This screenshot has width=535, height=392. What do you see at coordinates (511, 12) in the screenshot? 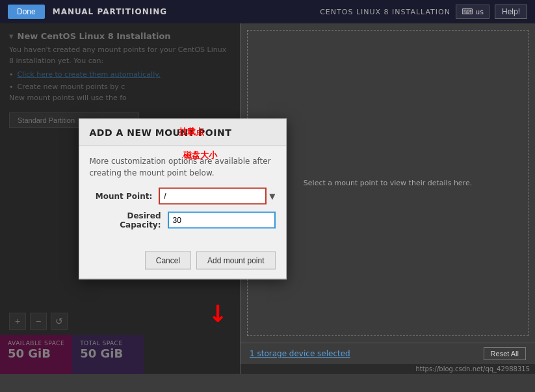
I see `help-button: Help!` at bounding box center [511, 12].